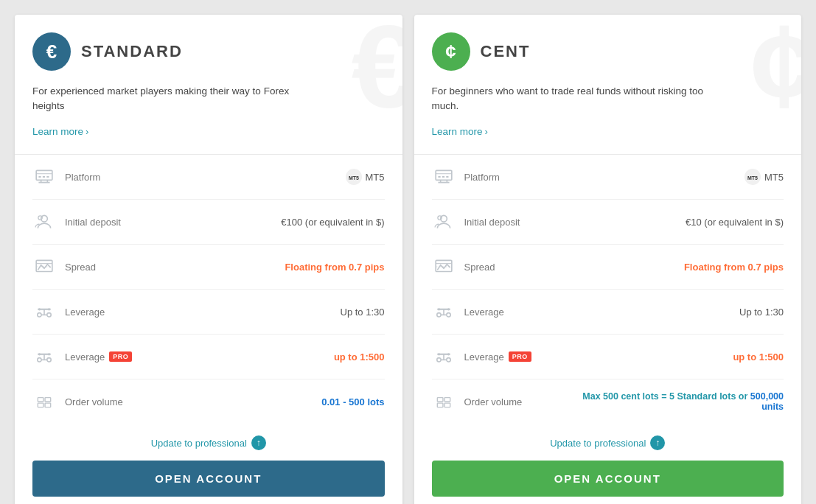  Describe the element at coordinates (209, 85) in the screenshot. I see `card-header-standard: €€STANDARDFor experienced market players…` at that location.